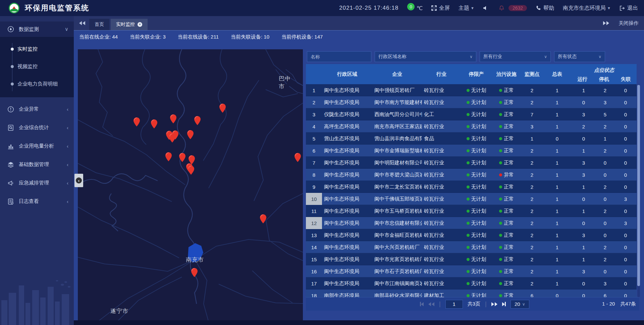 The width and height of the screenshot is (644, 325). Describe the element at coordinates (339, 57) in the screenshot. I see `name-search-field` at that location.